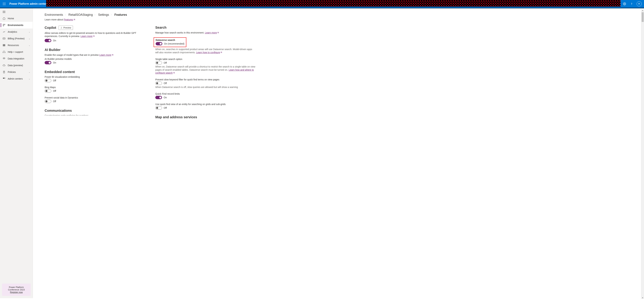 Image resolution: width=644 pixels, height=299 pixels. I want to click on learn-more-line: Learn more about Features⧉, so click(344, 19).